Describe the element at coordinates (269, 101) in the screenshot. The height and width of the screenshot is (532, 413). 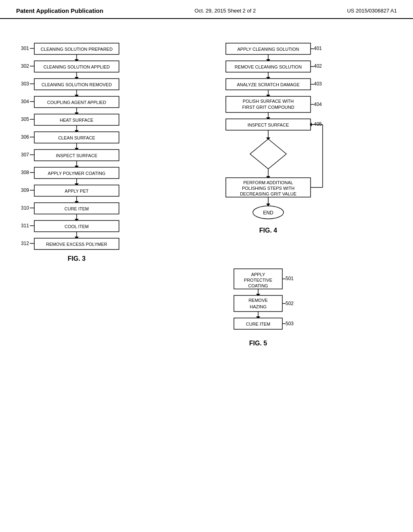
I see `svg-text: POLISH SURFACE WITH` at that location.